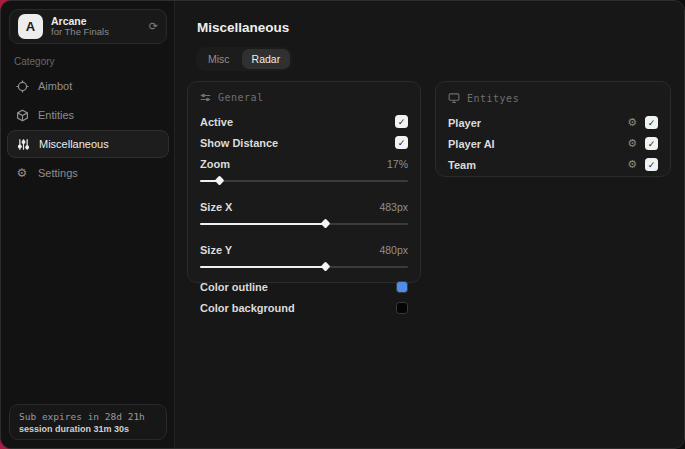 The width and height of the screenshot is (685, 449). I want to click on entity-row-team: Team ⚙ ✓, so click(553, 164).